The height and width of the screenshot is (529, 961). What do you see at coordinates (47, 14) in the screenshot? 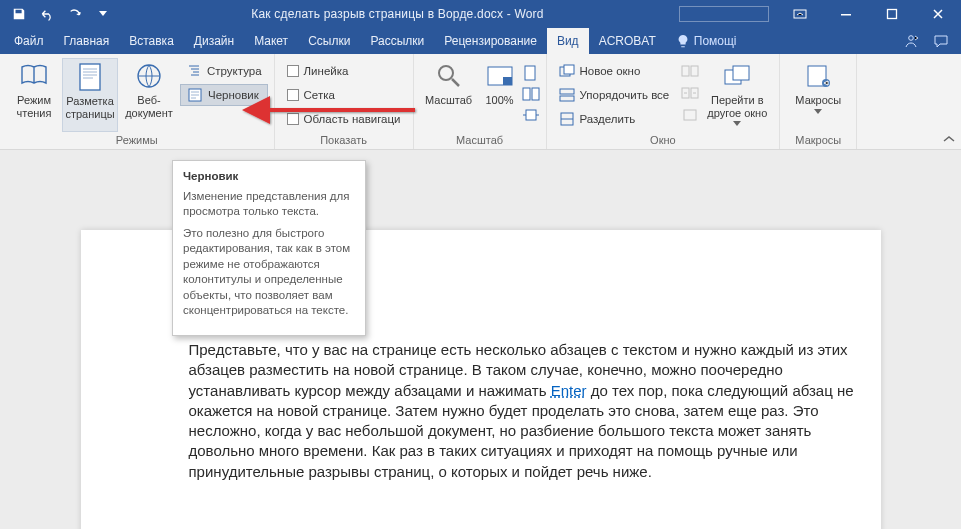
I see `undo-button` at bounding box center [47, 14].